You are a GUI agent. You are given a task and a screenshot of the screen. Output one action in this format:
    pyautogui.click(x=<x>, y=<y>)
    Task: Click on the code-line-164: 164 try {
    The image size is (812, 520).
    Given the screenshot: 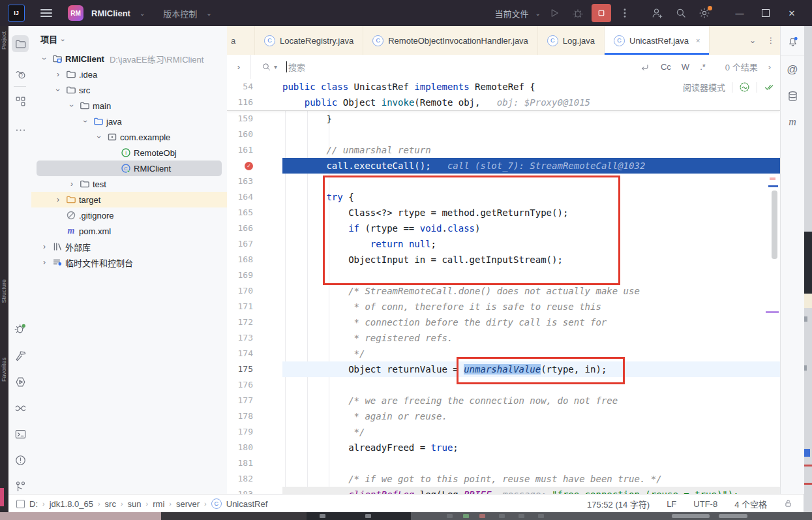 What is the action you would take?
    pyautogui.click(x=504, y=197)
    